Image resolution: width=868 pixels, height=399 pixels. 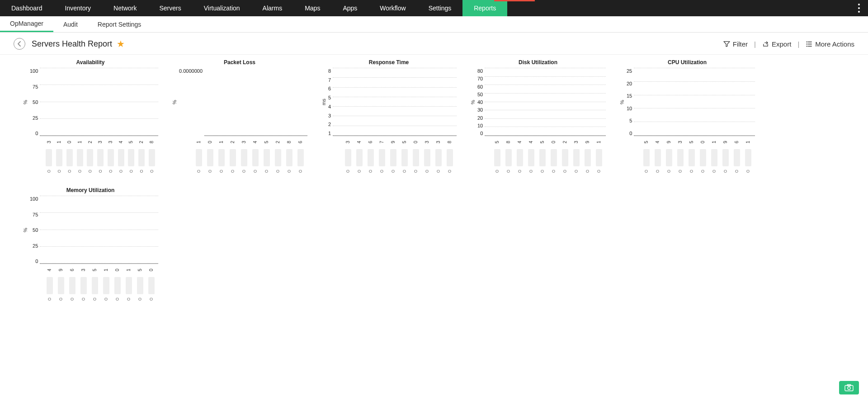 What do you see at coordinates (78, 8) in the screenshot?
I see `nav-item-inventory: Inventory` at bounding box center [78, 8].